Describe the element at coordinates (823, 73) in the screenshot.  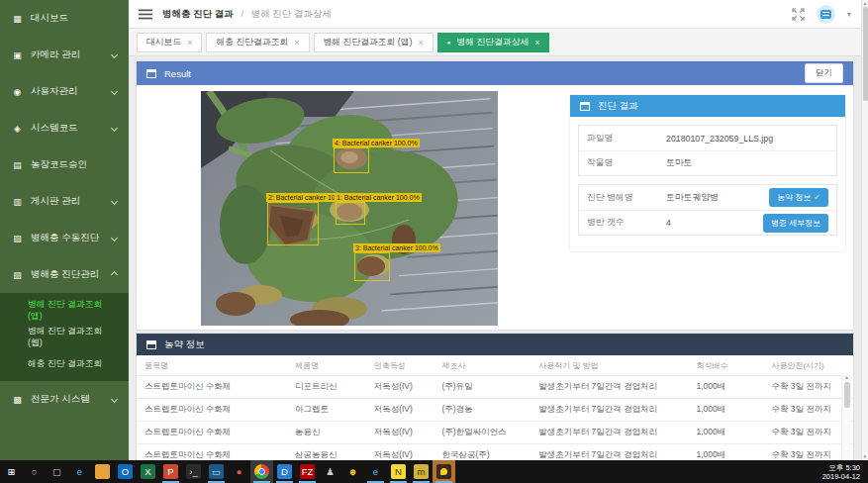
I see `close-button: 닫기` at that location.